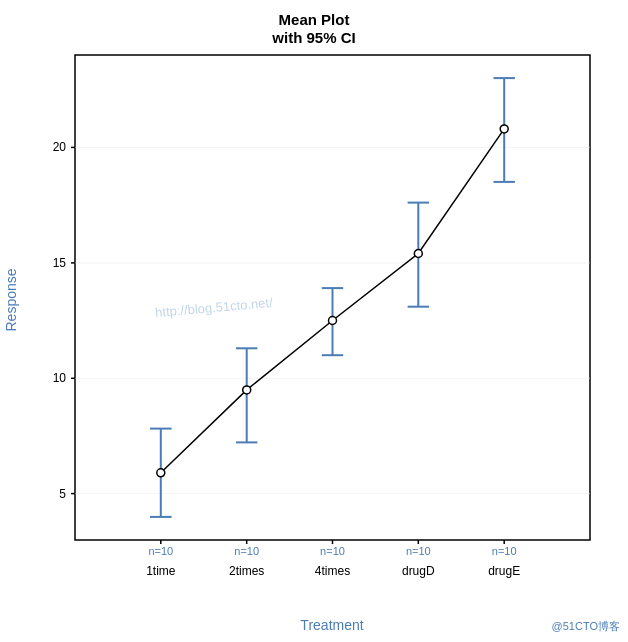  Describe the element at coordinates (314, 20) in the screenshot. I see `chart-title-line1: Mean Plot` at that location.